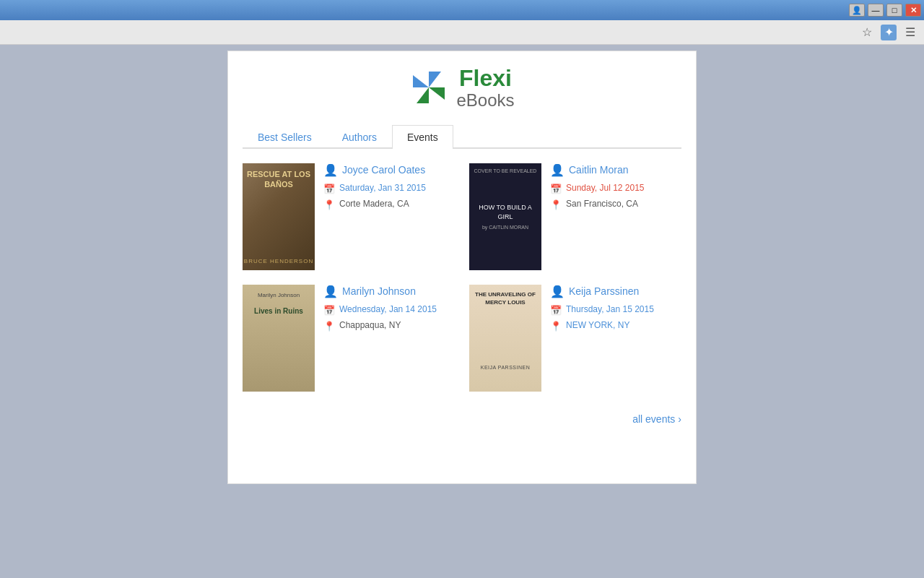 The image size is (924, 578). What do you see at coordinates (462, 137) in the screenshot?
I see `nav-tabs: Best Sellers Authors Events` at bounding box center [462, 137].